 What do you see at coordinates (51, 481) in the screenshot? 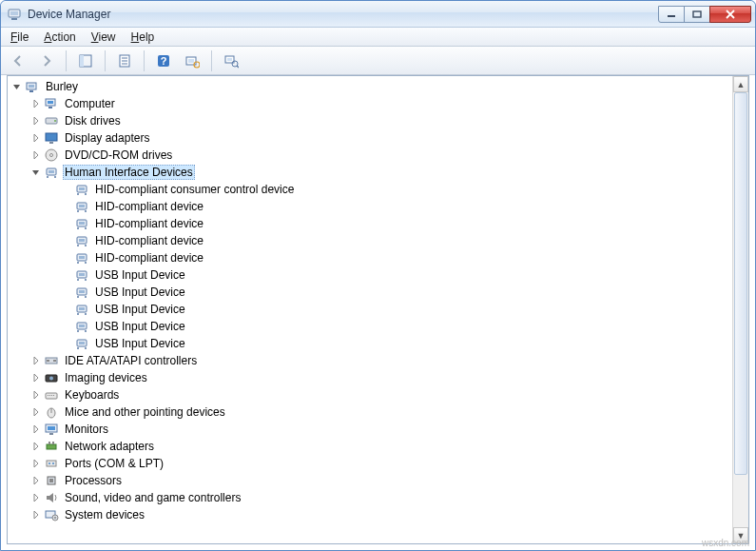
I see `processor-icon` at bounding box center [51, 481].